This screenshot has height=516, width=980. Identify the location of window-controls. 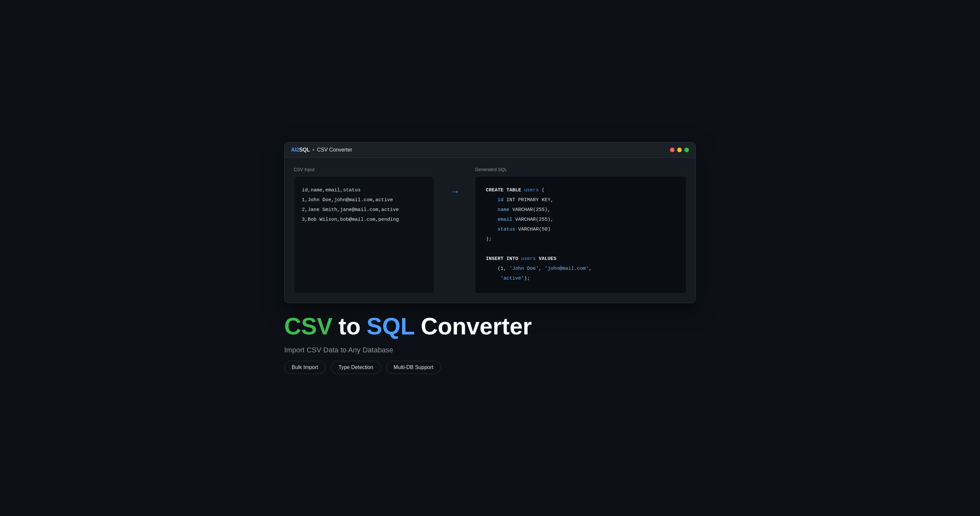
(679, 150).